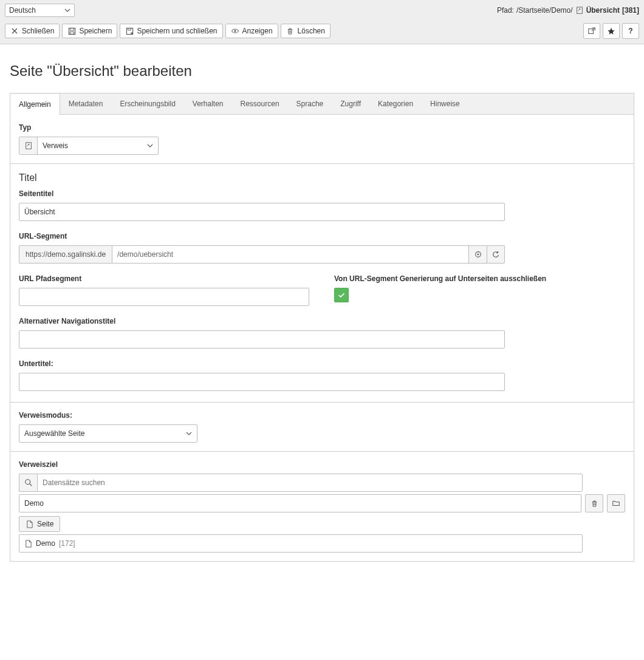 The width and height of the screenshot is (644, 660). I want to click on ref-target-label: Verweisziel, so click(322, 464).